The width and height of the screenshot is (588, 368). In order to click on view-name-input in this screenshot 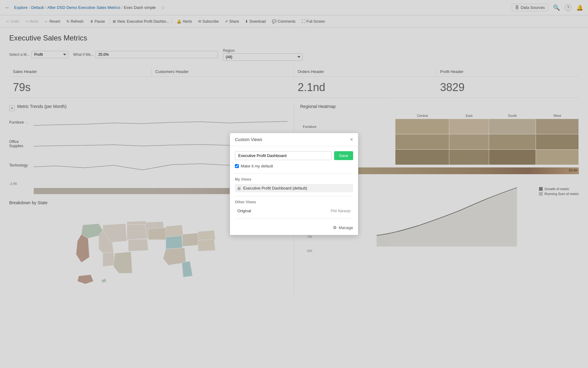, I will do `click(283, 156)`.